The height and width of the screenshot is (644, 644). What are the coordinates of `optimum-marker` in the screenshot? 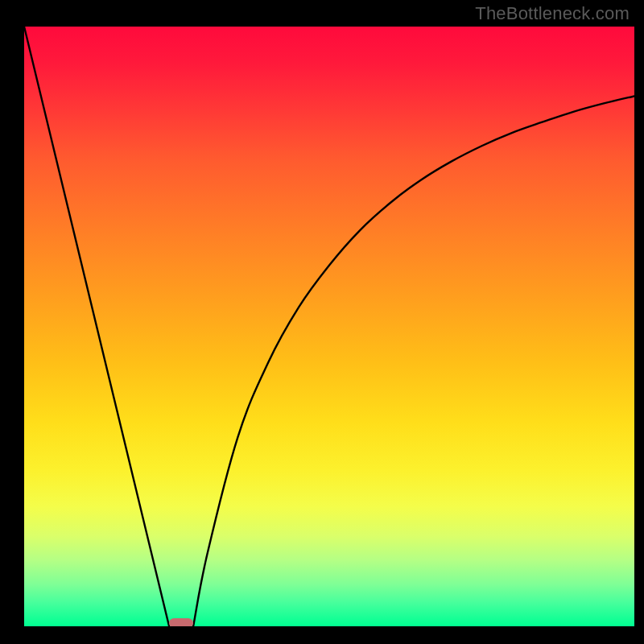 It's located at (181, 622).